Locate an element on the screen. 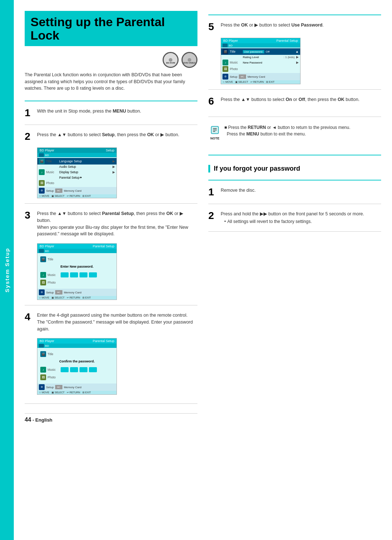 The image size is (392, 540). step-4: 4 Enter the 4-digit password using the n… is located at coordinates (111, 322).